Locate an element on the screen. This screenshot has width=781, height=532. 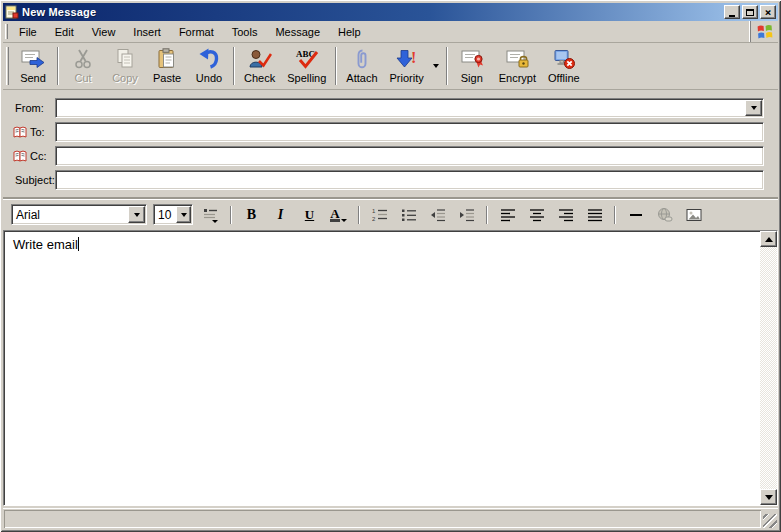
font-size-combobox: 10 is located at coordinates (173, 214).